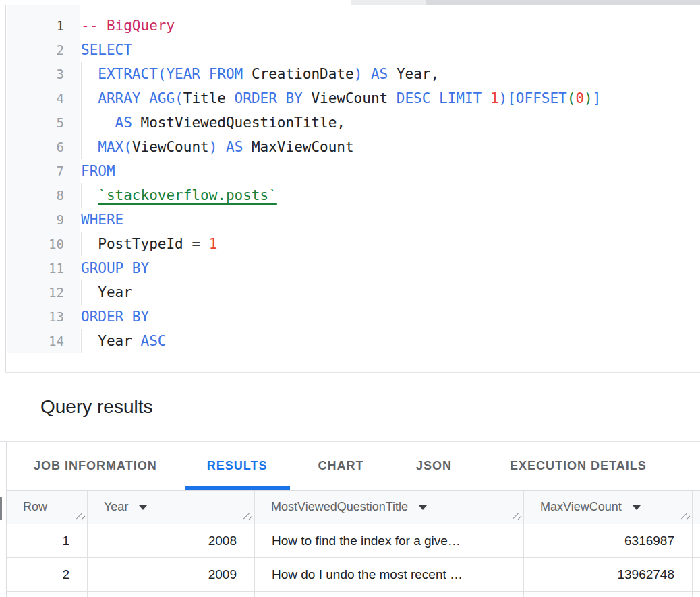 The width and height of the screenshot is (700, 597). Describe the element at coordinates (111, 341) in the screenshot. I see `code-token: Year` at that location.